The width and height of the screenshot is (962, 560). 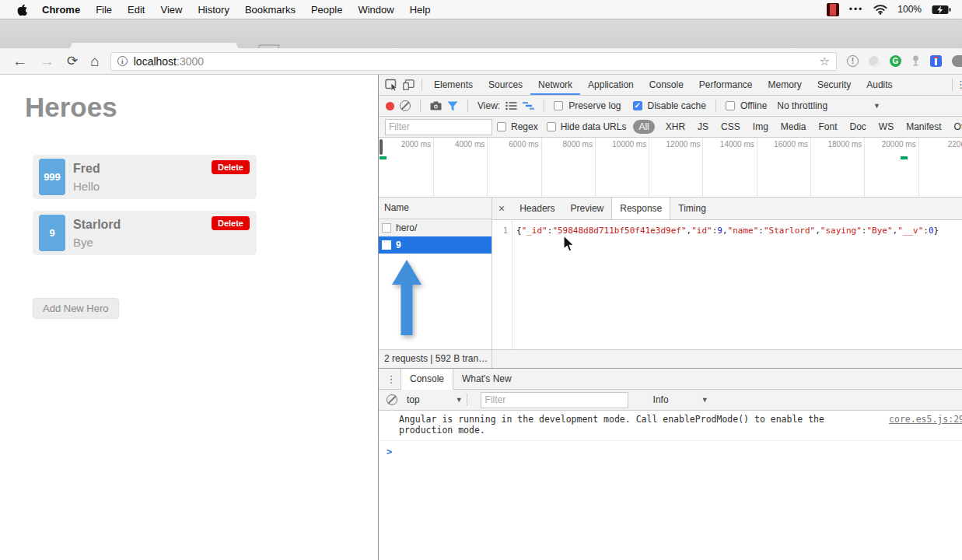 What do you see at coordinates (76, 308) in the screenshot?
I see `add-new-hero-button: Add New Hero` at bounding box center [76, 308].